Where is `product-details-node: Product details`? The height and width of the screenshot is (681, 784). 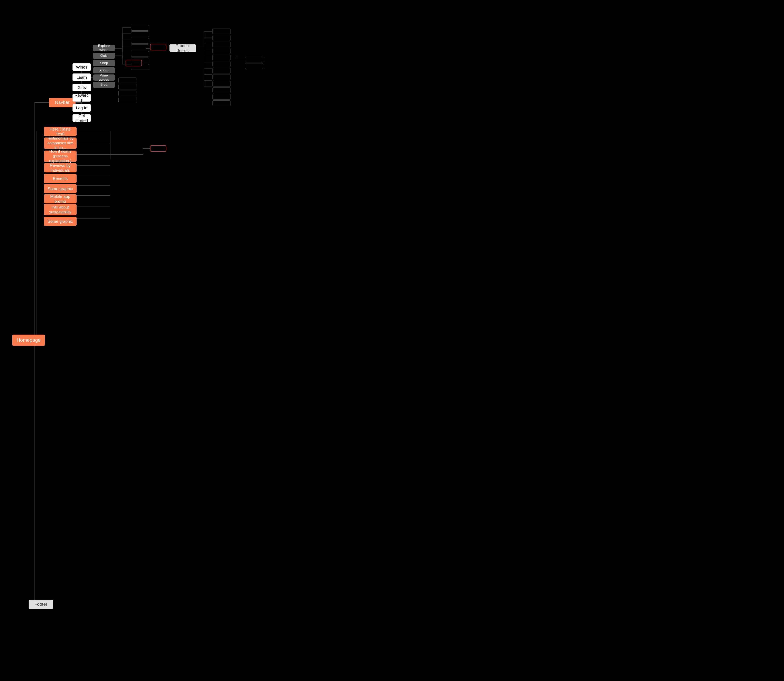
product-details-node: Product details is located at coordinates (183, 48).